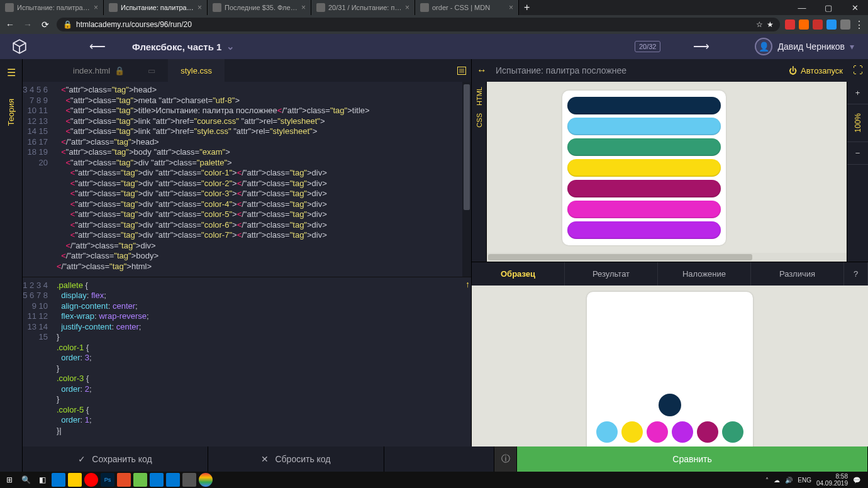  Describe the element at coordinates (468, 284) in the screenshot. I see `collapse-arrow-icon: ↑` at that location.